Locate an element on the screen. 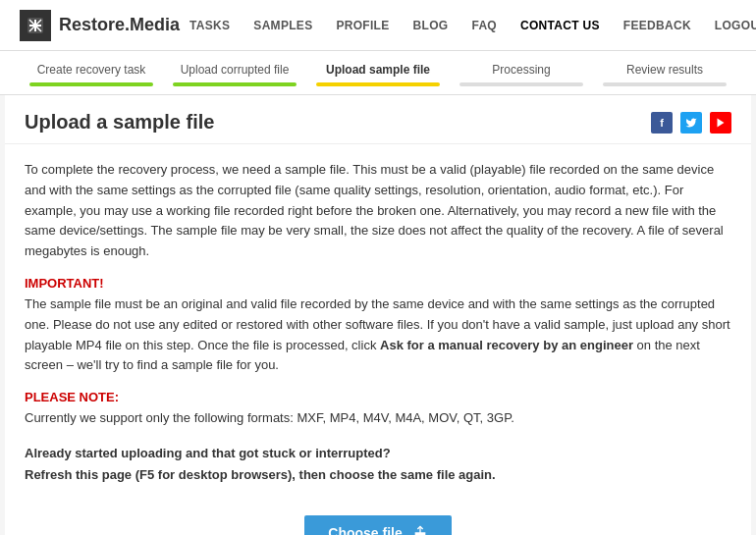 The height and width of the screenshot is (535, 756). manual-recovery-link: Ask for a manual recovery by an engineer is located at coordinates (507, 346).